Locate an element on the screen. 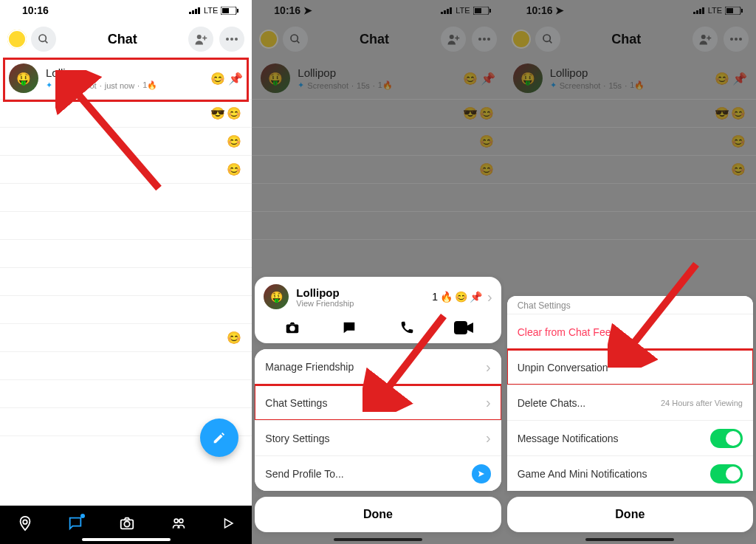  game-notifications-option: Game And Mini Notifications is located at coordinates (630, 473).